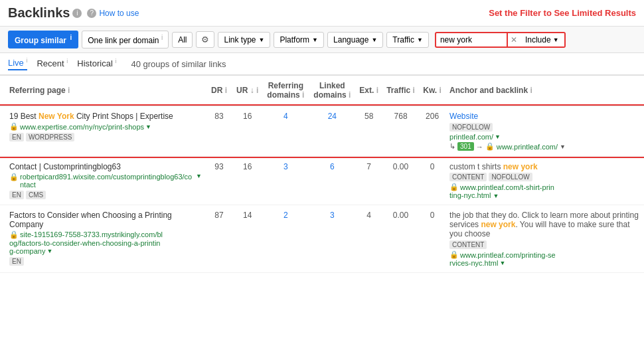 The width and height of the screenshot is (644, 362). I want to click on platform-dropdown: Platform ▼, so click(299, 40).